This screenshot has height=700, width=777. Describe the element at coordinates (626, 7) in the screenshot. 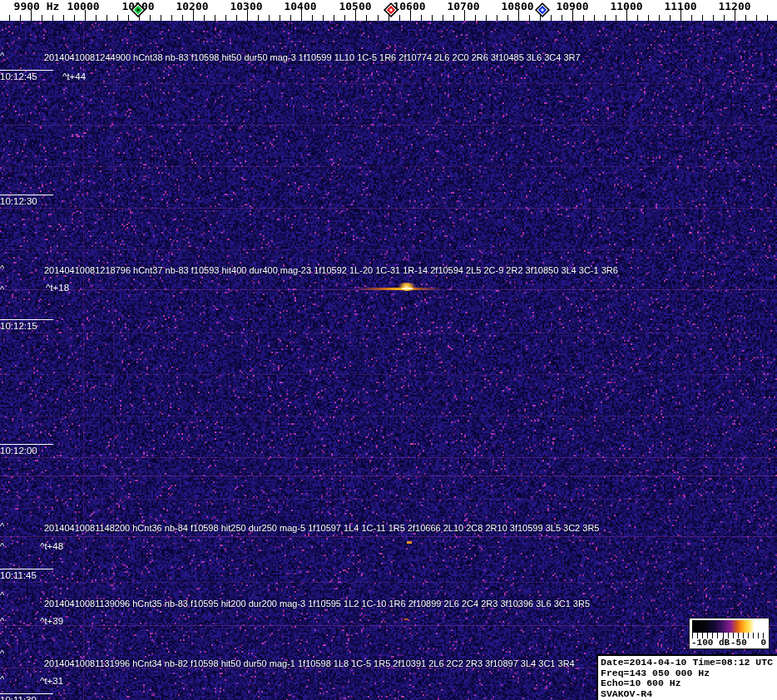

I see `freq-label: 11000` at that location.